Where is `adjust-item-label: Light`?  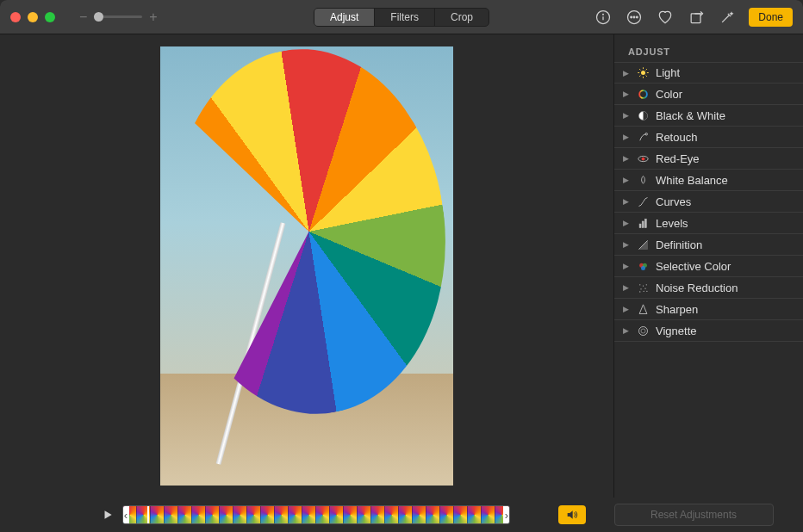 adjust-item-label: Light is located at coordinates (668, 72).